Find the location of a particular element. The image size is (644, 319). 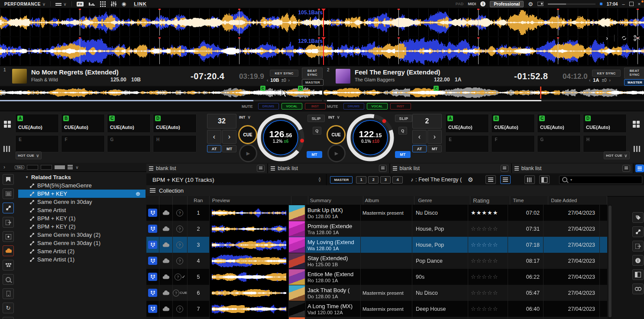

settings-gear-icon: ⚙ is located at coordinates (531, 4).